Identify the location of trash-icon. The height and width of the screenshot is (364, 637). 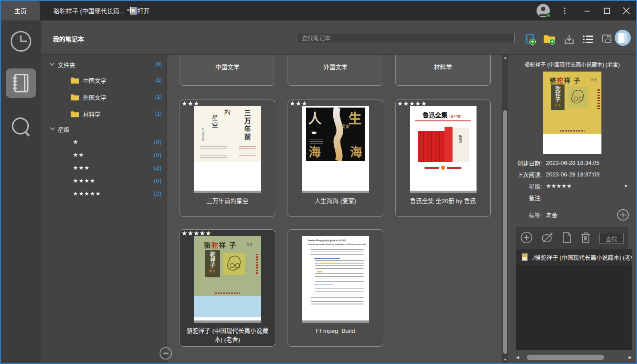
(586, 237).